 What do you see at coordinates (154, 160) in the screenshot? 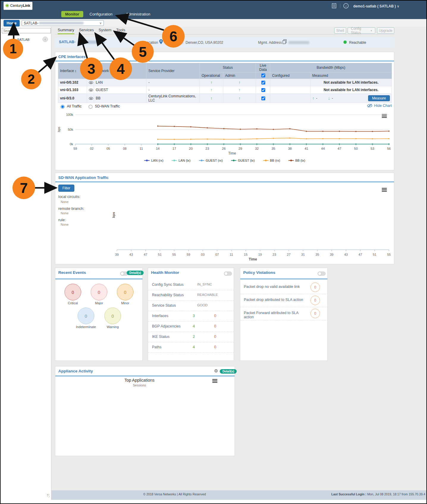
I see `legend-item: LAN (rx)` at bounding box center [154, 160].